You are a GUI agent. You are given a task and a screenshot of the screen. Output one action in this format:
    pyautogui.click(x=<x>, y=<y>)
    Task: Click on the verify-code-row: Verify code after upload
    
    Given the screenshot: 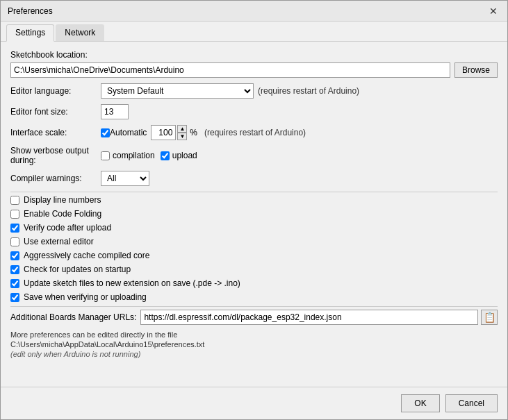 What is the action you would take?
    pyautogui.click(x=254, y=228)
    